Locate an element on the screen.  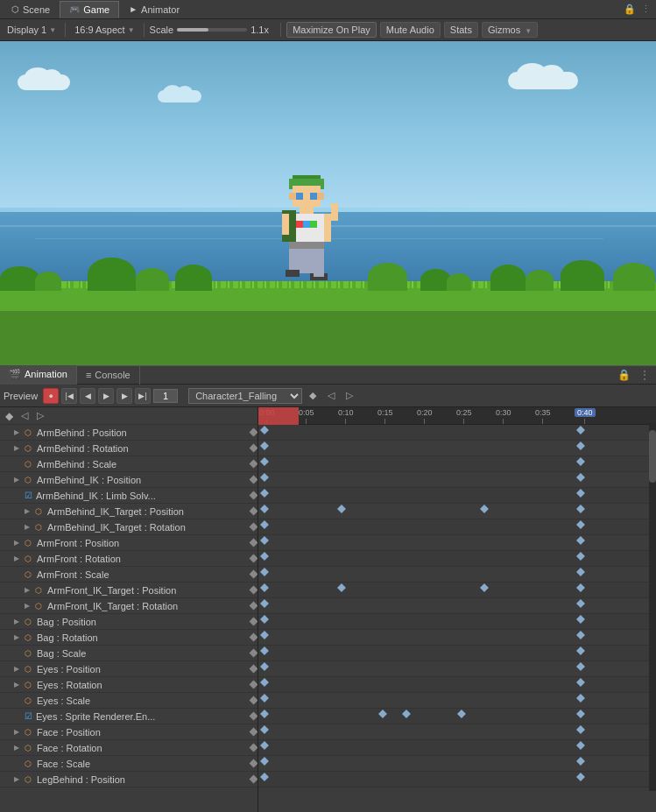
track-armBehindIKTgtPos is located at coordinates (457, 512).